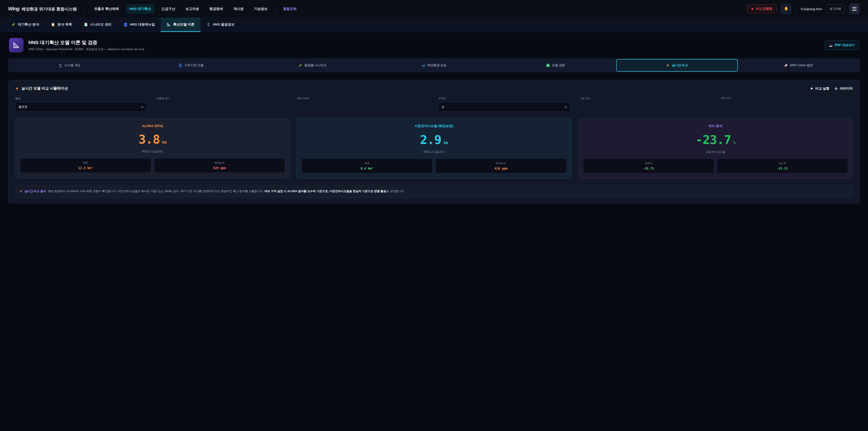 The width and height of the screenshot is (868, 431). I want to click on play-icon, so click(812, 89).